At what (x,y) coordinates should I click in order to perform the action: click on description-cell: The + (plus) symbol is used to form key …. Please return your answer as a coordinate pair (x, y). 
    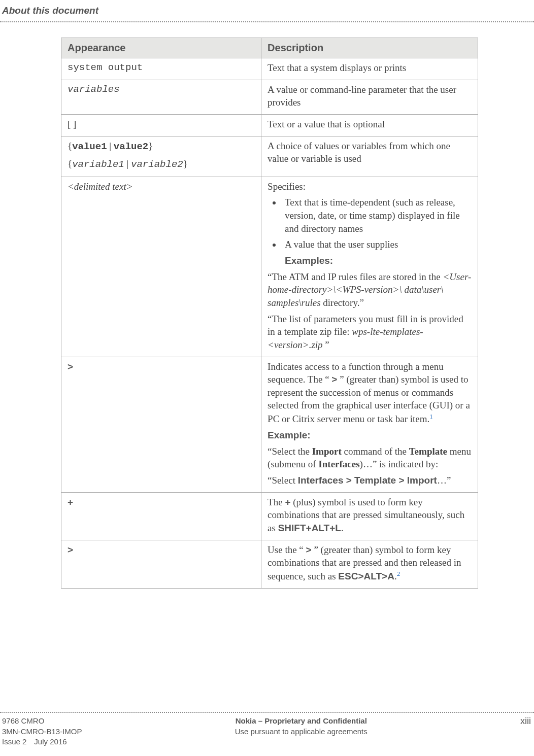
    Looking at the image, I should click on (370, 516).